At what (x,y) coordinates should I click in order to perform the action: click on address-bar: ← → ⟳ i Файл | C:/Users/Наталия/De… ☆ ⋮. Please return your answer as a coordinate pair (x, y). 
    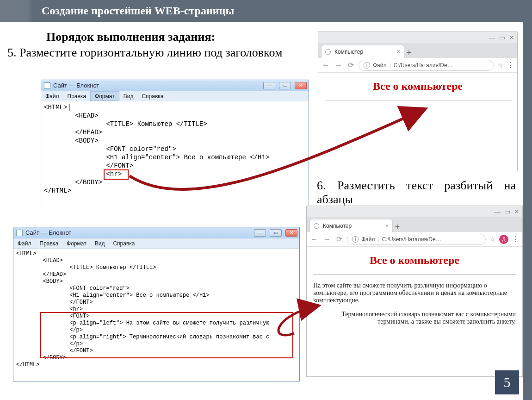
    Looking at the image, I should click on (418, 65).